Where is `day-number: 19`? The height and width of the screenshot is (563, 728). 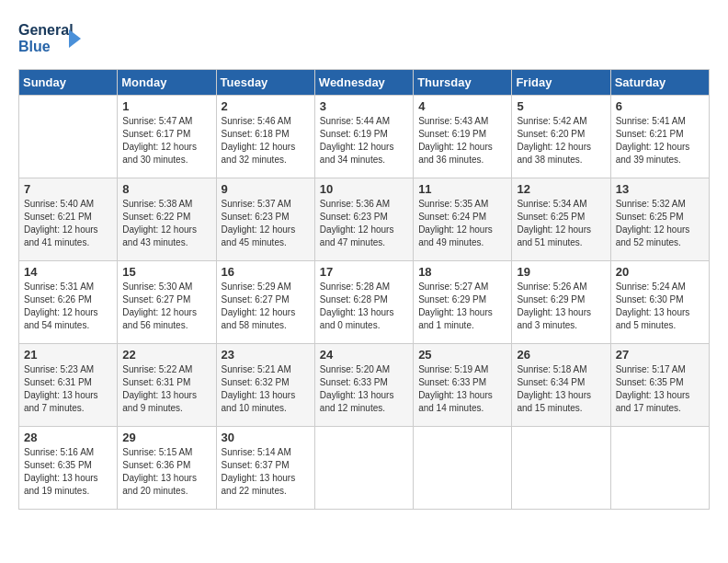 day-number: 19 is located at coordinates (561, 272).